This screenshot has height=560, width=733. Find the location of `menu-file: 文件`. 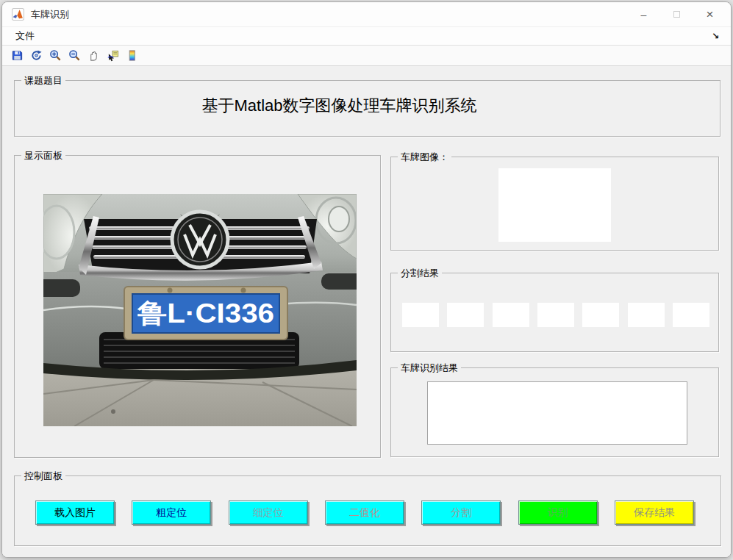

menu-file: 文件 is located at coordinates (25, 36).